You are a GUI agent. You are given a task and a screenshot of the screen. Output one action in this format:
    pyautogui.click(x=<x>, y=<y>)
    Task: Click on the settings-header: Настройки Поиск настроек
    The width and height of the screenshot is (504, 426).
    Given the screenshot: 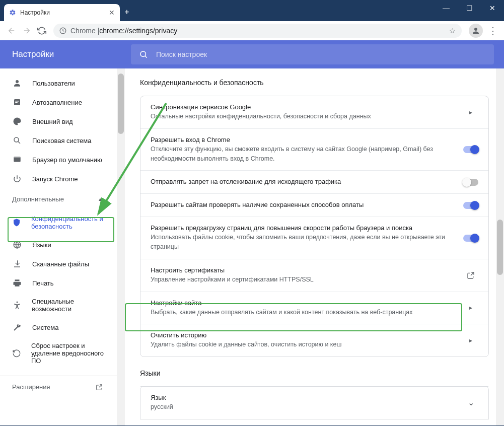 What is the action you would take?
    pyautogui.click(x=252, y=54)
    